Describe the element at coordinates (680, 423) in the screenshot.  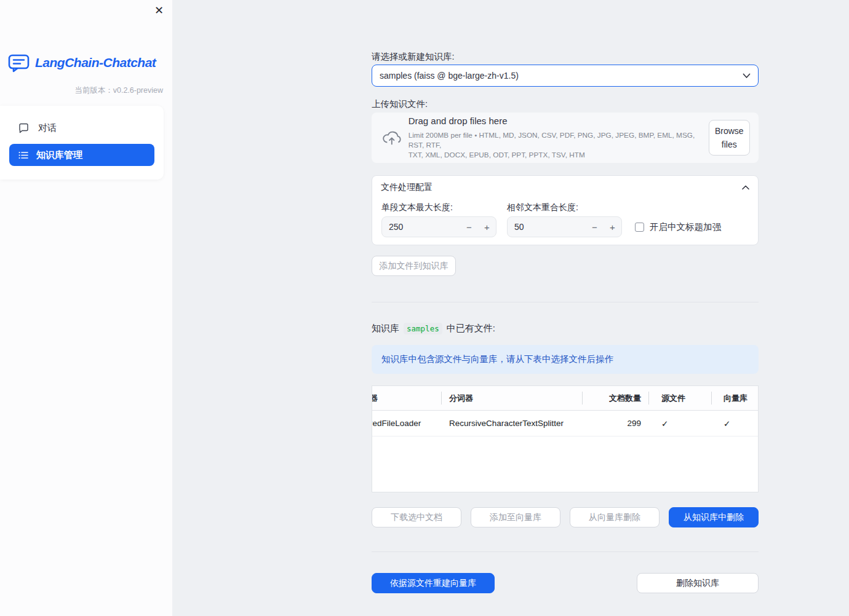
I see `cell-source-check: ✓` at that location.